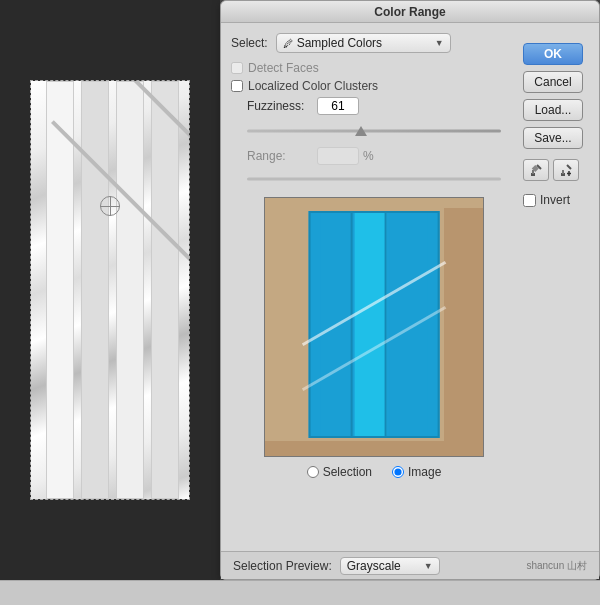  I want to click on preview-dropdown-arrow-icon: ▼, so click(428, 566).